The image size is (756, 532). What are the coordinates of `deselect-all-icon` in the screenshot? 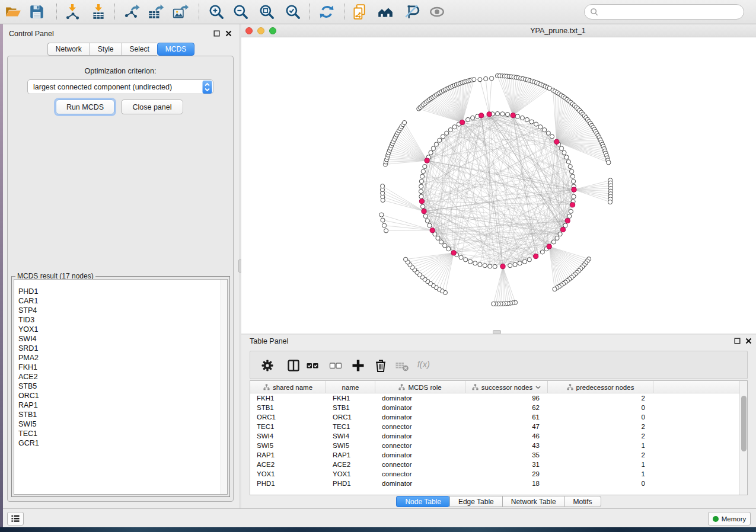 It's located at (336, 366).